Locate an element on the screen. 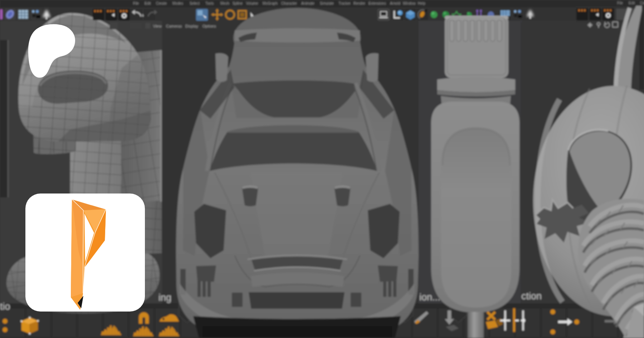 This screenshot has height=338, width=644. svg-text: Modes is located at coordinates (178, 4).